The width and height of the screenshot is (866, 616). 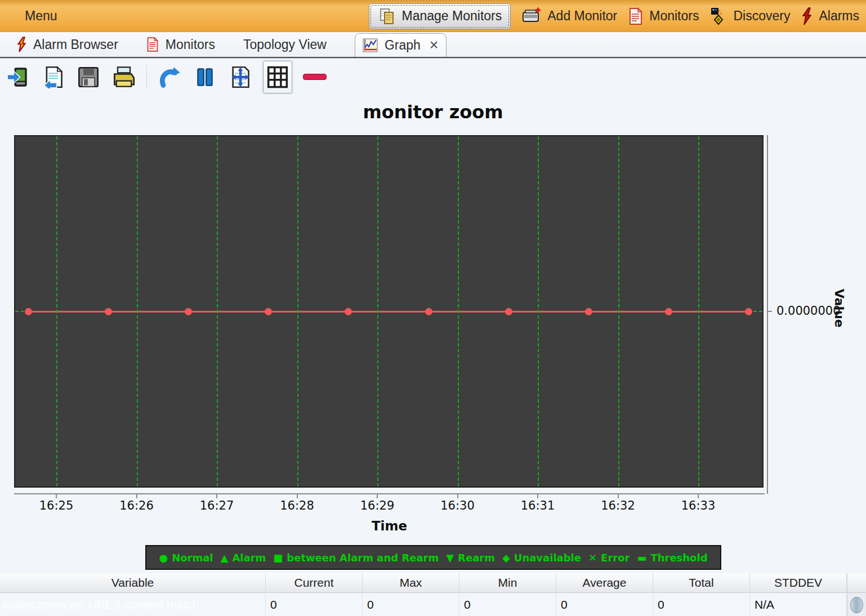 I want to click on legend-symbol: ✕, so click(x=592, y=557).